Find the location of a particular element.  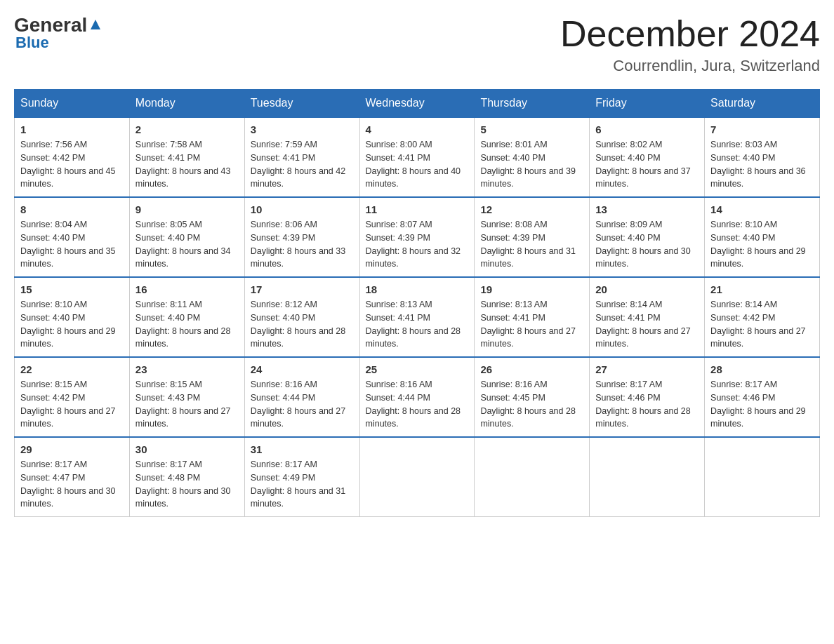

col-tuesday: Tuesday is located at coordinates (302, 104).